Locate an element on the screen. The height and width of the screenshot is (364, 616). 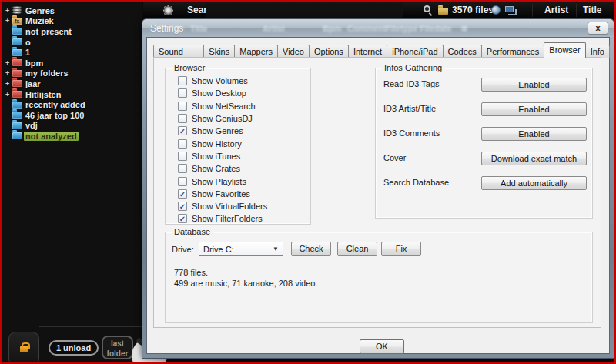
tree-item-genres: + Genres is located at coordinates (73, 11).